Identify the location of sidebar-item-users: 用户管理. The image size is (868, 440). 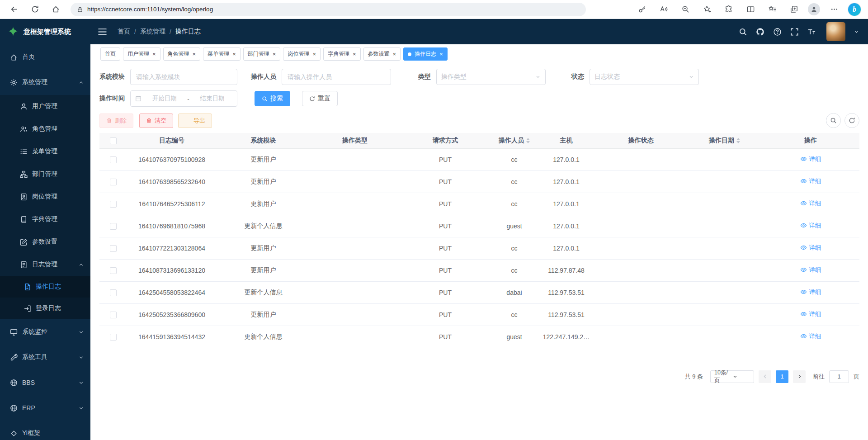
(45, 106).